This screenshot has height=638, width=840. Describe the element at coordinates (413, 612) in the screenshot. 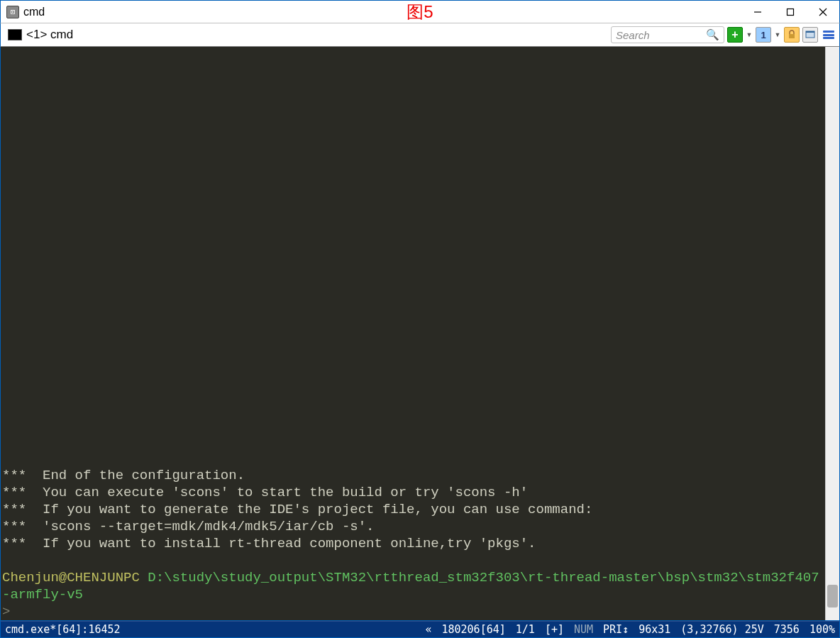

I see `terminal-caret-line: >` at that location.